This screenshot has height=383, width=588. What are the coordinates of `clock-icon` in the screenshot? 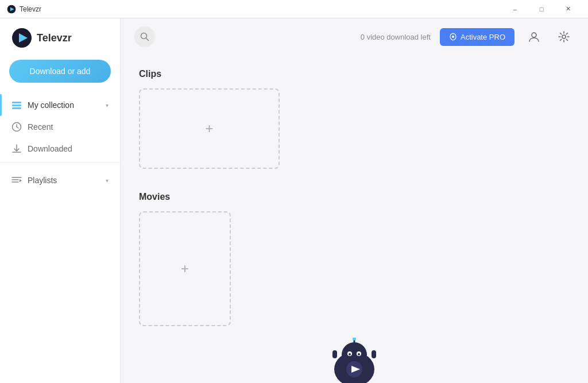 It's located at (17, 127).